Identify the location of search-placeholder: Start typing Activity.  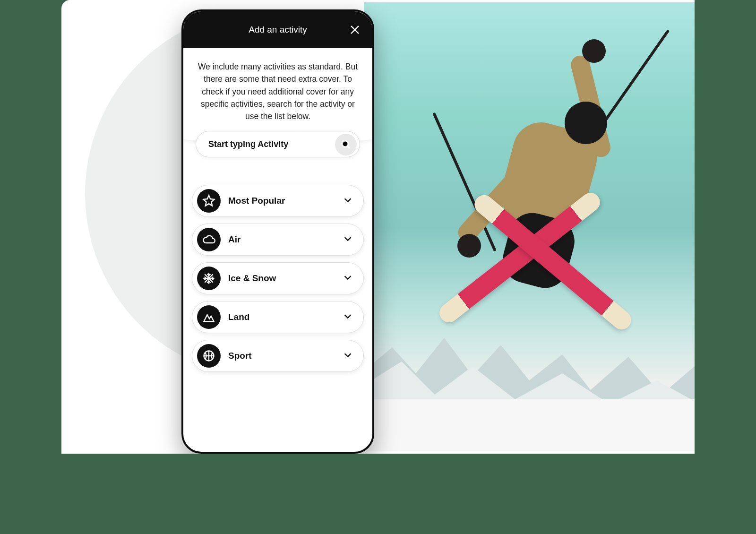
(249, 145).